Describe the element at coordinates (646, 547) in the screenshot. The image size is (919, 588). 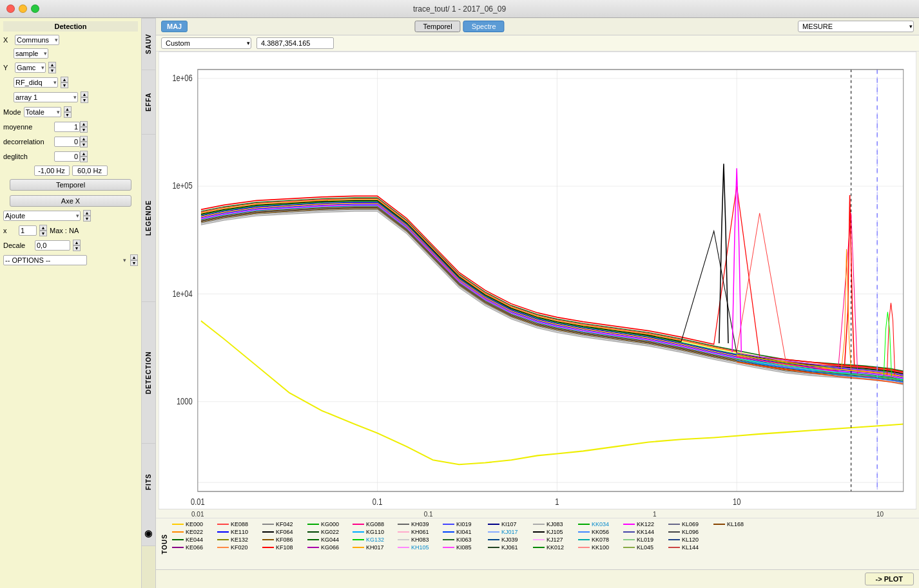
I see `list-item: KL045` at that location.